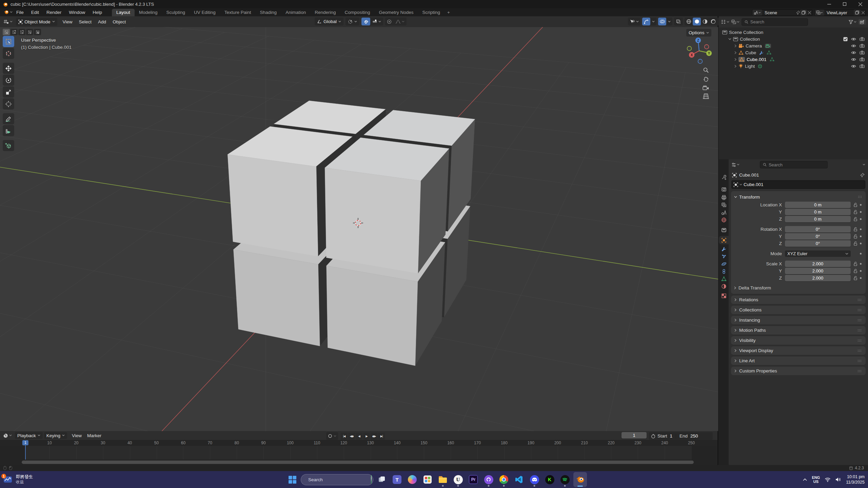 The image size is (868, 488). What do you see at coordinates (56, 435) in the screenshot?
I see `keying-menu: Keying` at bounding box center [56, 435].